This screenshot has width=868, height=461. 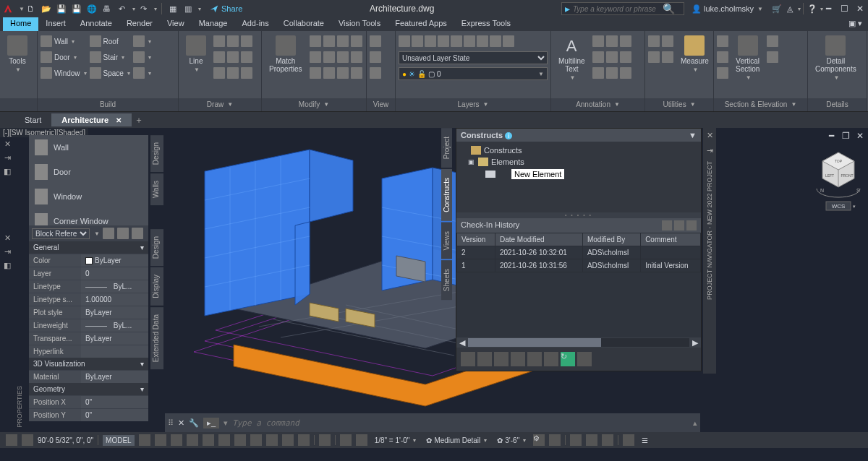 What do you see at coordinates (188, 9) in the screenshot?
I see `qat-extra2-icon: ▥` at bounding box center [188, 9].